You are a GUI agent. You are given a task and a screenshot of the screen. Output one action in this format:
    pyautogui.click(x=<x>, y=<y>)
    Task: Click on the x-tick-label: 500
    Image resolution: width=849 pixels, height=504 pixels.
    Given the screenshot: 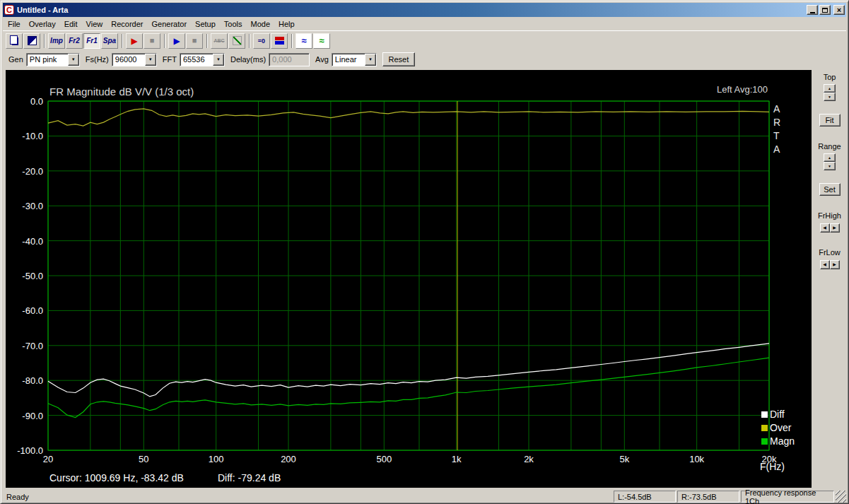 What is the action you would take?
    pyautogui.click(x=384, y=459)
    